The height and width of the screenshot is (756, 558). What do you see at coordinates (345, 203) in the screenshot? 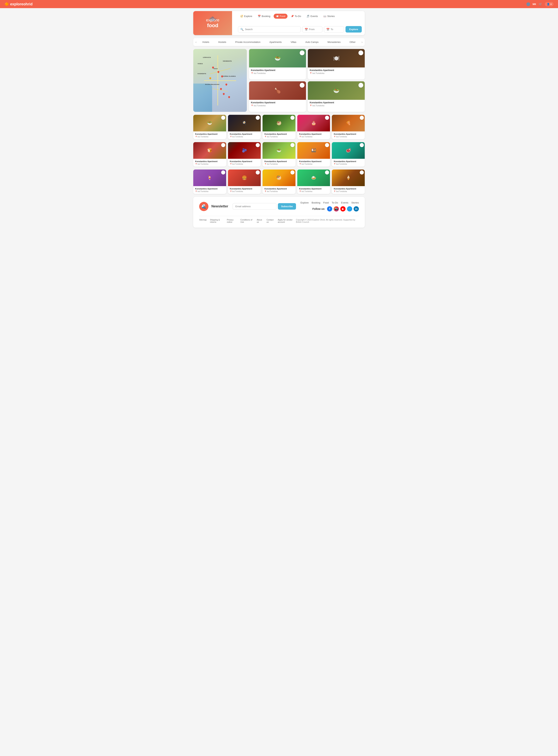
I see `footer-nav-link: Events` at bounding box center [345, 203].